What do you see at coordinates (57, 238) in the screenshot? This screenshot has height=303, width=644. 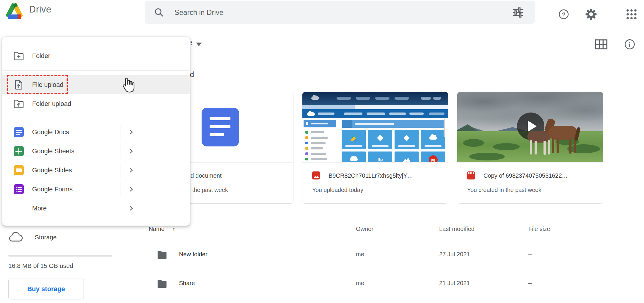 I see `sidebar-item-storage: Storage` at bounding box center [57, 238].